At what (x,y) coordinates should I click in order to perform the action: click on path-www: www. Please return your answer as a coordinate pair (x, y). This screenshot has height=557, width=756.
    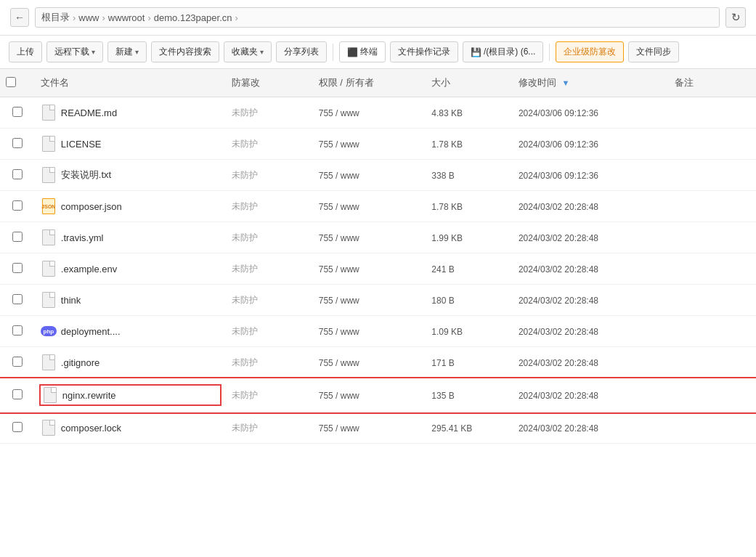
    Looking at the image, I should click on (89, 17).